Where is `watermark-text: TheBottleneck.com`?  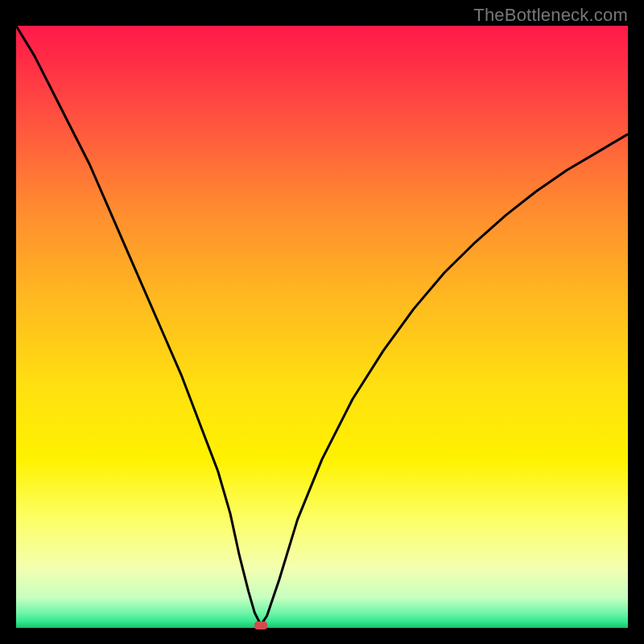 watermark-text: TheBottleneck.com is located at coordinates (551, 15).